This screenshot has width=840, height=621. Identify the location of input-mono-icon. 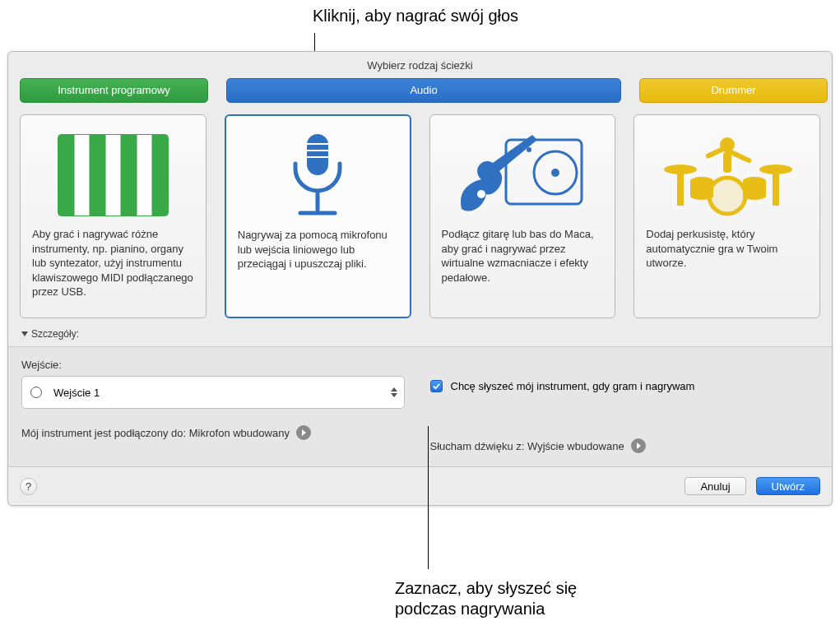
(36, 392).